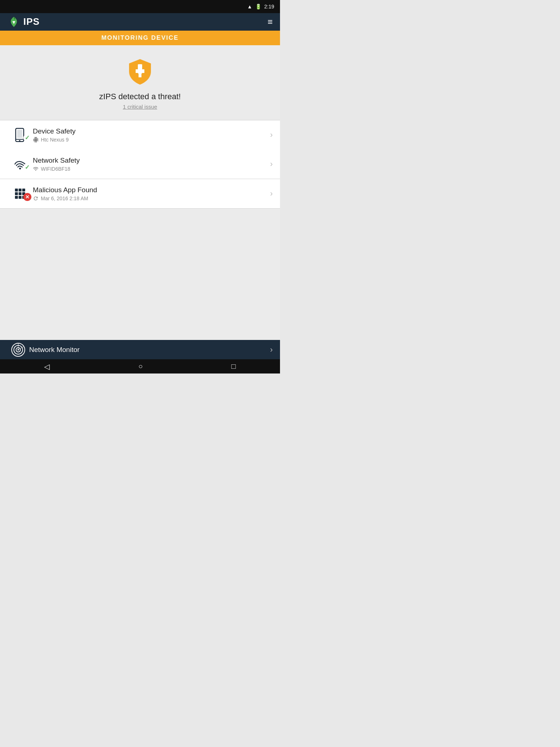 This screenshot has width=560, height=747. I want to click on banner-text: MONITORING DEVICE, so click(140, 38).